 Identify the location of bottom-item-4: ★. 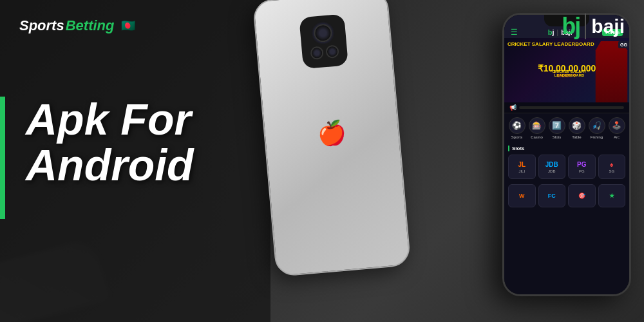
(612, 196).